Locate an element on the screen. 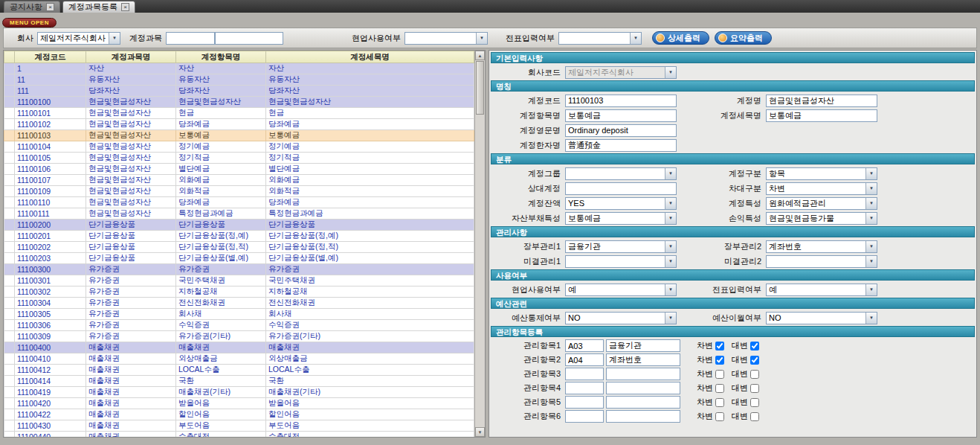 Image resolution: width=980 pixels, height=445 pixels. table-row: 11100109현금및현금성자산외화적금외화적금 is located at coordinates (239, 192).